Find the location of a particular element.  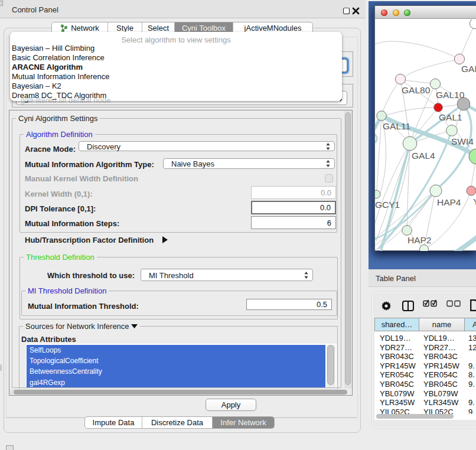

svg-text: GAL80 is located at coordinates (416, 90).